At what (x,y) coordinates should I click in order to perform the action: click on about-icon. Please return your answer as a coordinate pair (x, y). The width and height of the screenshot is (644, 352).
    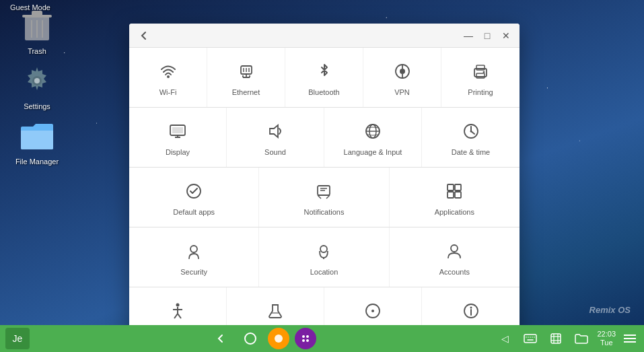
    Looking at the image, I should click on (471, 311).